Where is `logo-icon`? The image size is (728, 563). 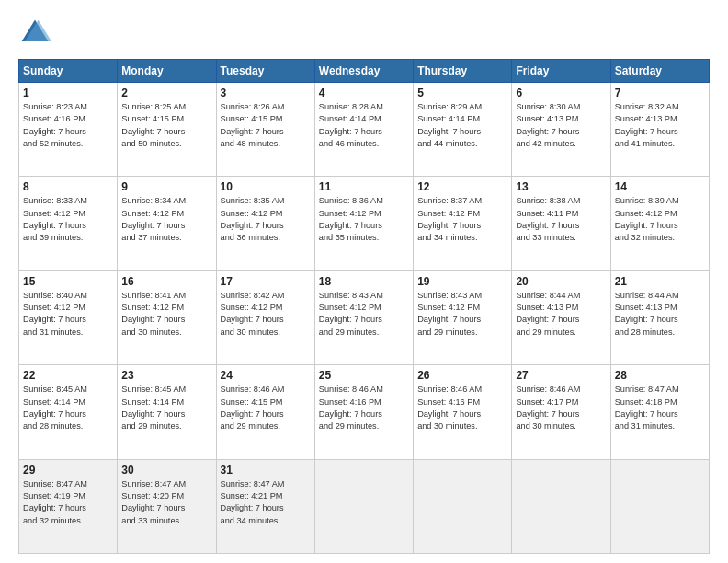
logo-icon is located at coordinates (35, 33).